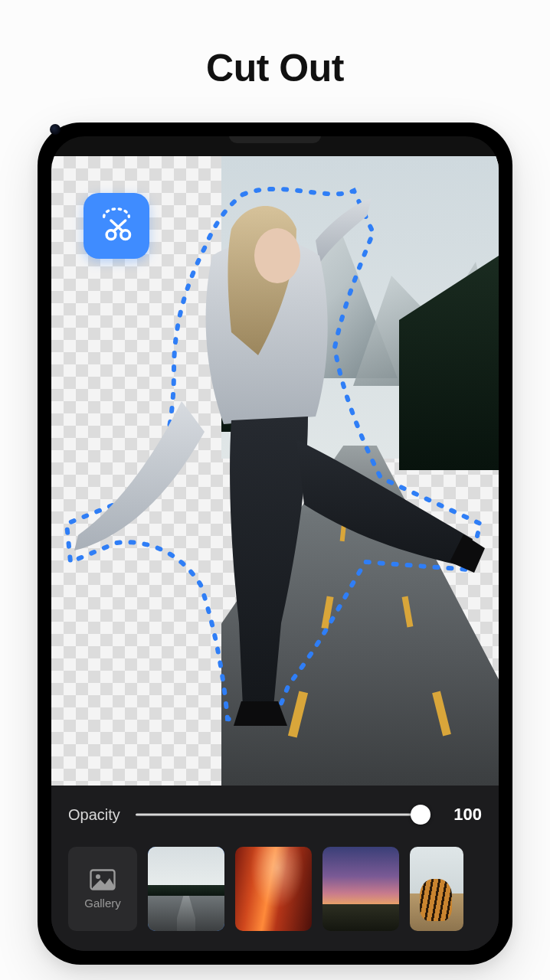  Describe the element at coordinates (283, 815) in the screenshot. I see `opacity-slider` at that location.